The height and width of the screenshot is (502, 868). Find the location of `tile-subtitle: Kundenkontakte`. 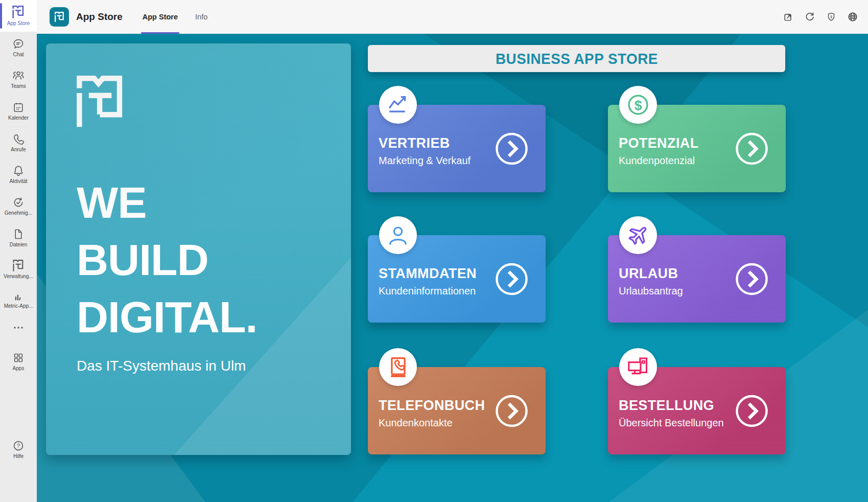

tile-subtitle: Kundenkontakte is located at coordinates (440, 423).